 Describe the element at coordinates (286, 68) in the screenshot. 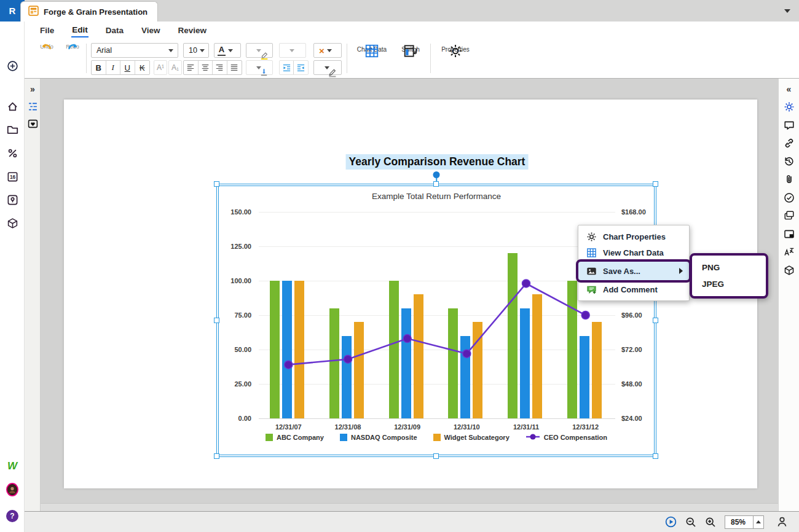

I see `decrease-indent-button` at that location.